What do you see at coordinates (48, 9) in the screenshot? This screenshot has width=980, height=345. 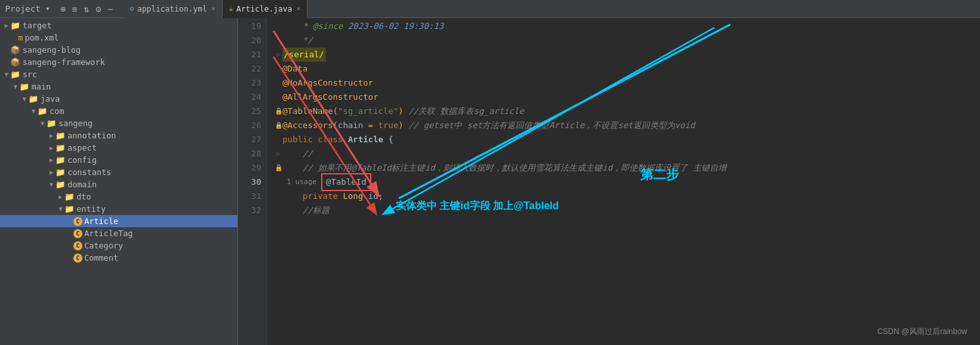 I see `project-dropdown-icon: ▾` at bounding box center [48, 9].